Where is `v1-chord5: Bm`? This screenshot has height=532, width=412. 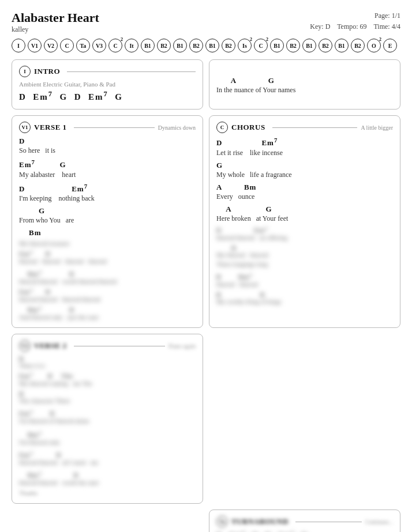
v1-chord5: Bm is located at coordinates (107, 233).